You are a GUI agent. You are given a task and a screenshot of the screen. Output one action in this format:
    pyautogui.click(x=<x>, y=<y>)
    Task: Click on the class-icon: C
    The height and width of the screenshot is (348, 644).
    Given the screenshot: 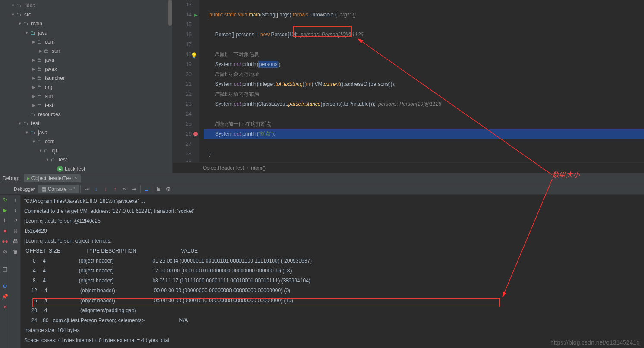 What is the action you would take?
    pyautogui.click(x=60, y=169)
    